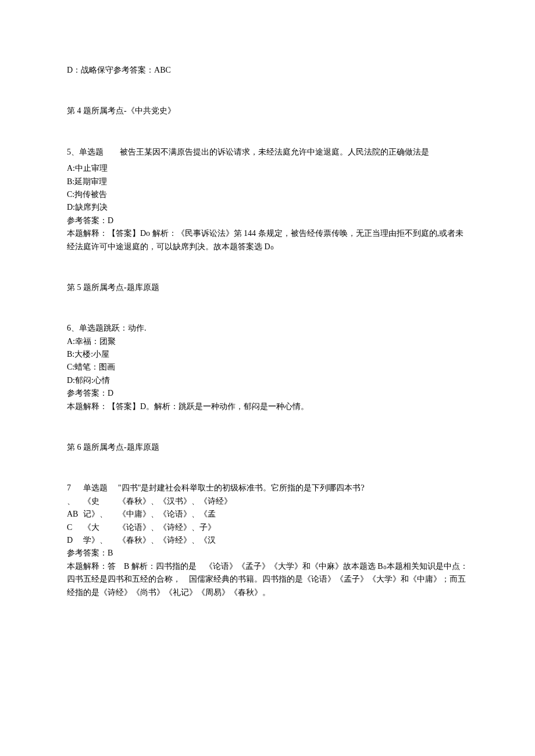  I want to click on q7-rowC-c3: 《论语》、《诗经》、子》, so click(293, 528).